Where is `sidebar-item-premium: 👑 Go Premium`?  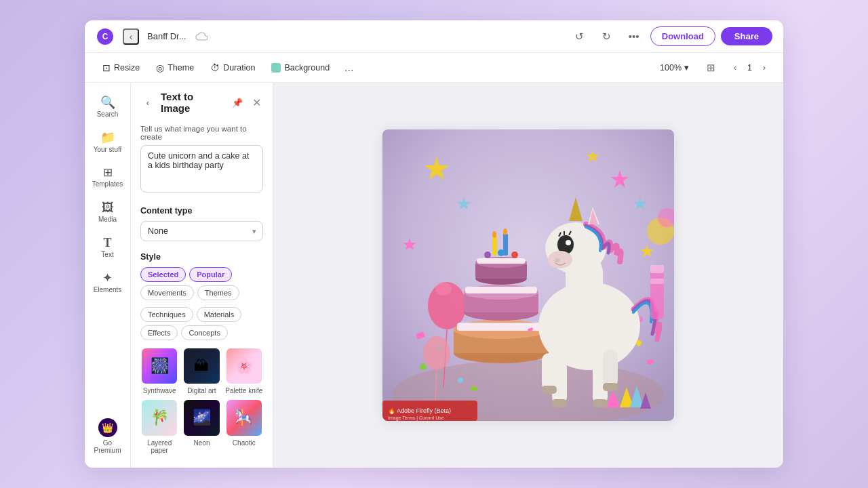
sidebar-item-premium: 👑 Go Premium is located at coordinates (108, 436).